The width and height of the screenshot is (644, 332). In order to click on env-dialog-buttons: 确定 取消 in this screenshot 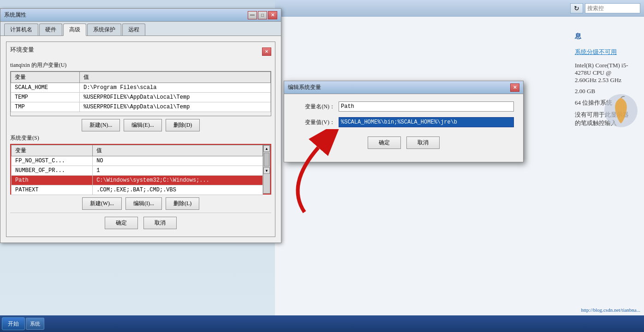, I will do `click(141, 223)`.